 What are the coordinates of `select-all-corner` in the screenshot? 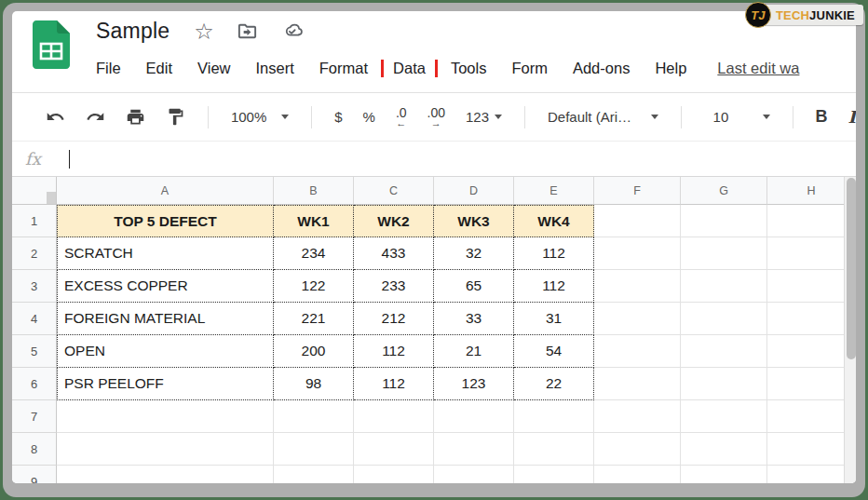 It's located at (34, 191).